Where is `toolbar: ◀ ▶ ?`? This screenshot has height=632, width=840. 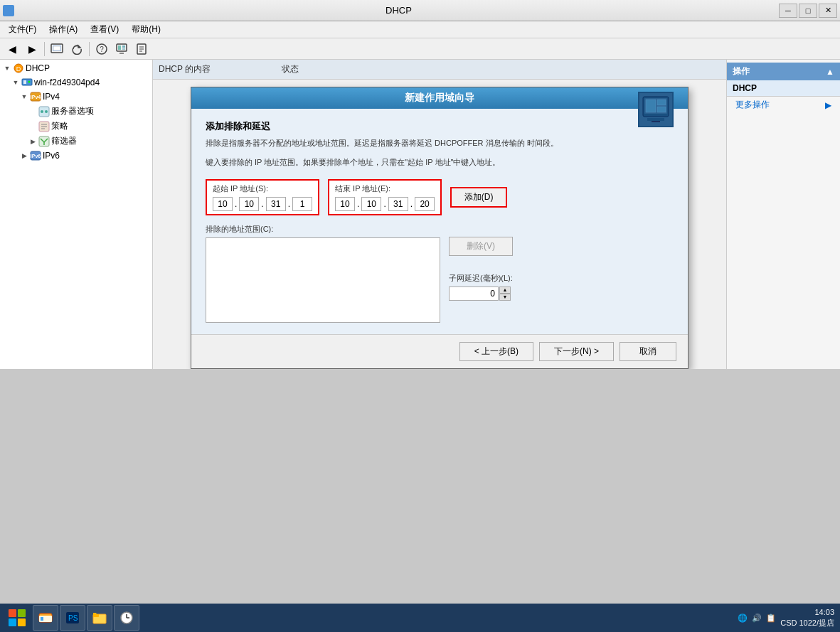 toolbar: ◀ ▶ ? is located at coordinates (420, 49).